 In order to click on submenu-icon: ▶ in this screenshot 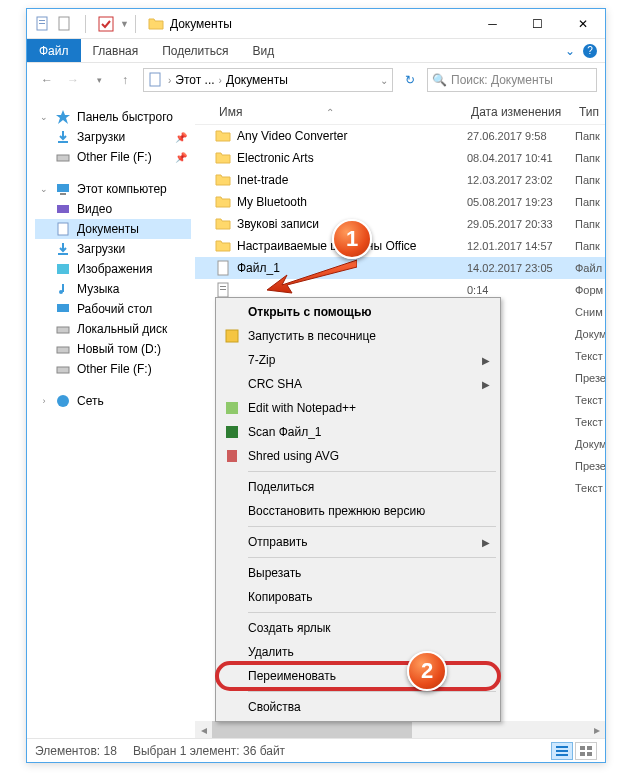, I will do `click(486, 542)`.